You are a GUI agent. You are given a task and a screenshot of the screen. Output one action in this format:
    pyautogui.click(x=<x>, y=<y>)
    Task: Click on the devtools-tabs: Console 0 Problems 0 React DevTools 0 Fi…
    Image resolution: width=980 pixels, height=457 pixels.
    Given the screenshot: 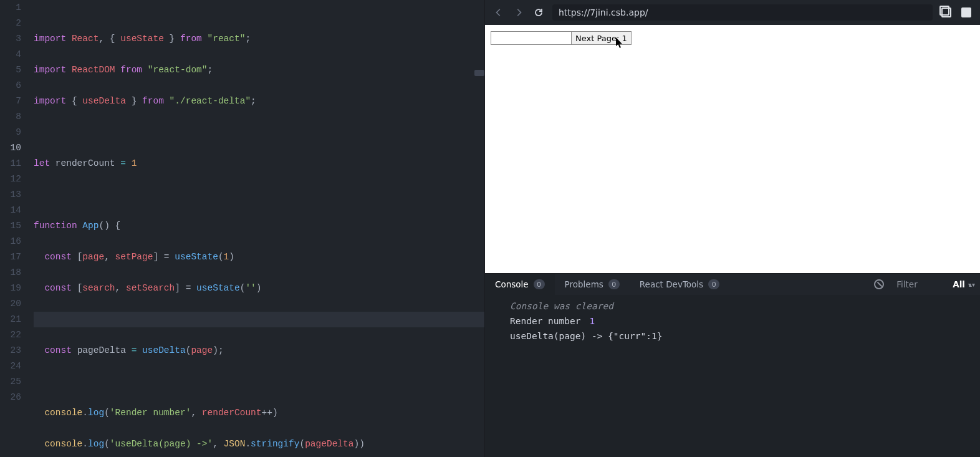 What is the action you would take?
    pyautogui.click(x=733, y=284)
    